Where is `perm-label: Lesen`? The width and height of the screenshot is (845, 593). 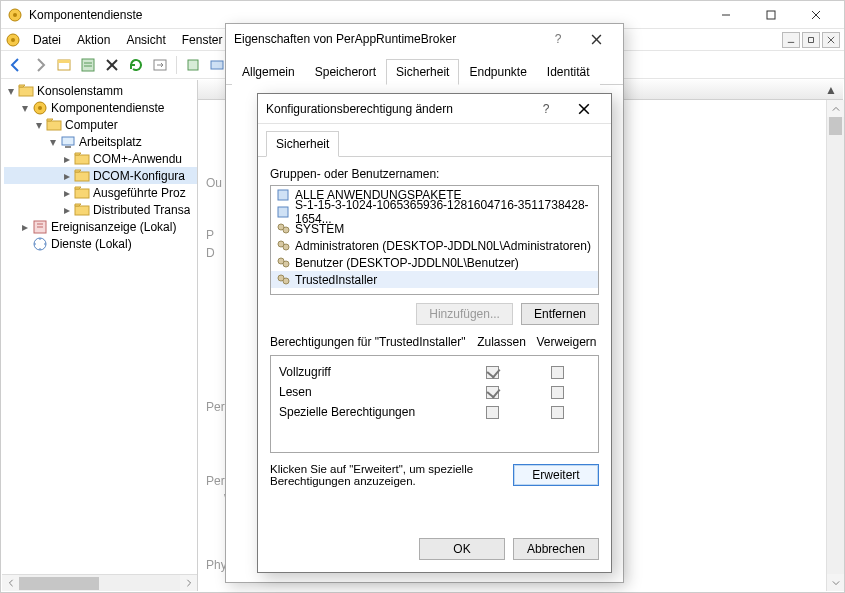
perm-label: Lesen is located at coordinates (370, 392).